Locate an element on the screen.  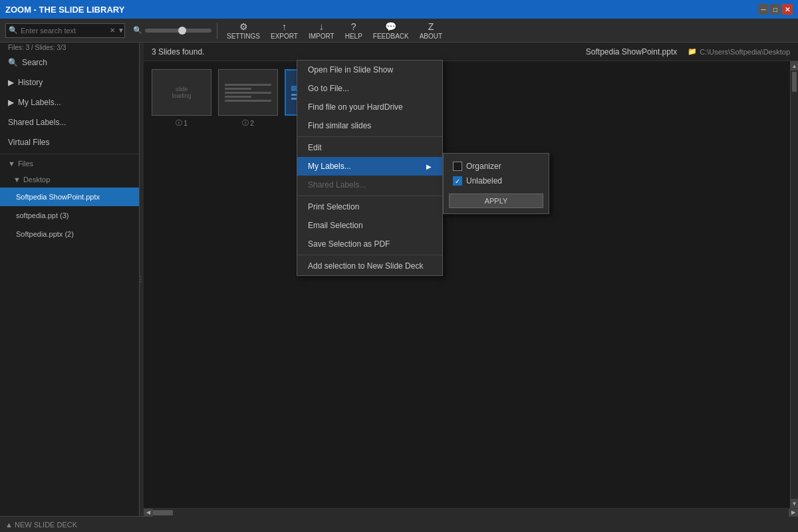
slide-1: slideloading ⓘ1 is located at coordinates (182, 98).